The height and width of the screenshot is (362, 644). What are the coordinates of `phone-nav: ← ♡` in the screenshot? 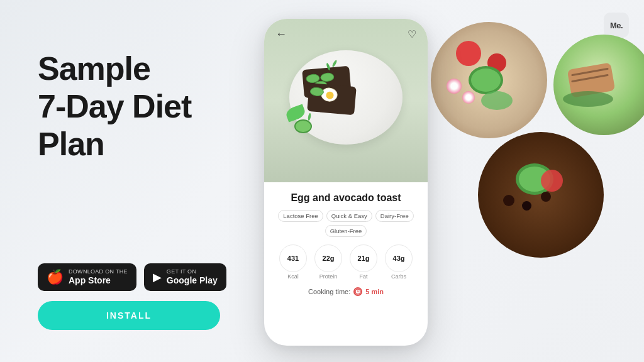 It's located at (346, 34).